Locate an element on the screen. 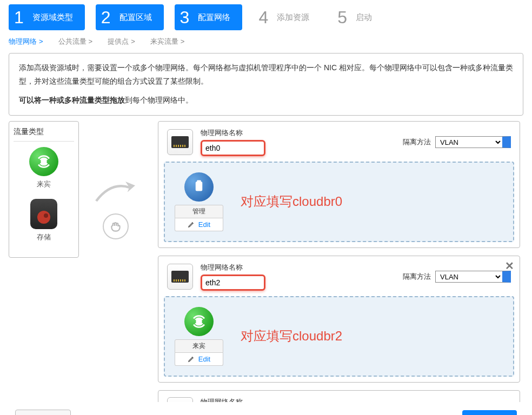  subtab-public: 公共流量> is located at coordinates (76, 42).